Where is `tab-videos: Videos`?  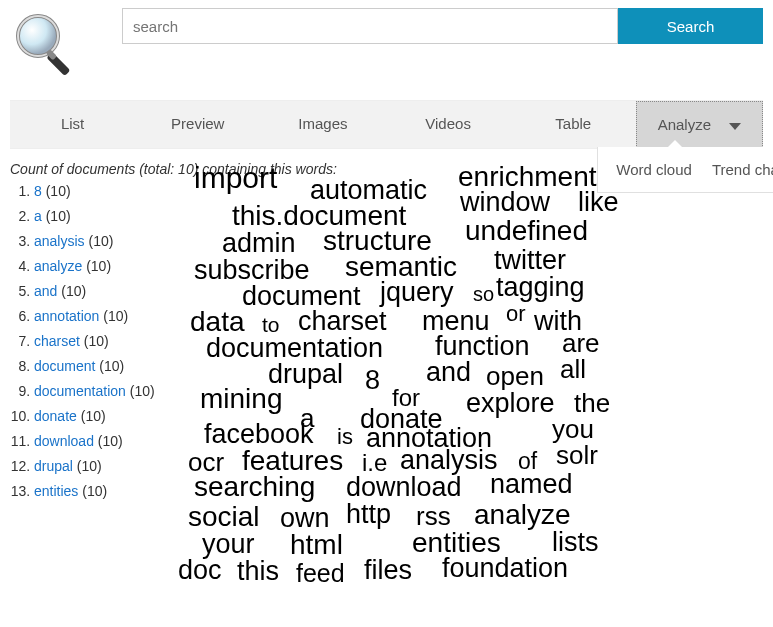 tab-videos: Videos is located at coordinates (448, 124).